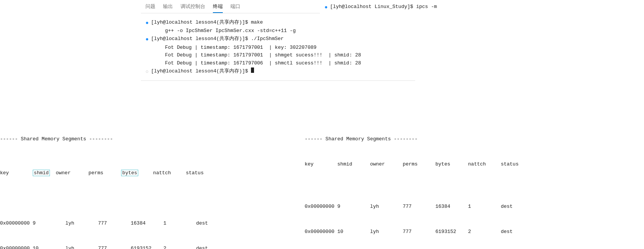 This screenshot has width=644, height=249. I want to click on col-bytes-left-highlighted: bytes, so click(129, 173).